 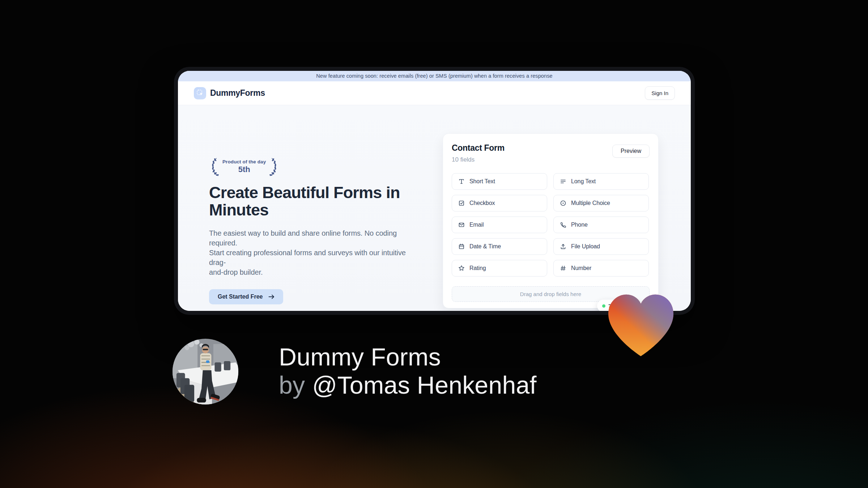 I want to click on award-rank: 5th, so click(x=244, y=170).